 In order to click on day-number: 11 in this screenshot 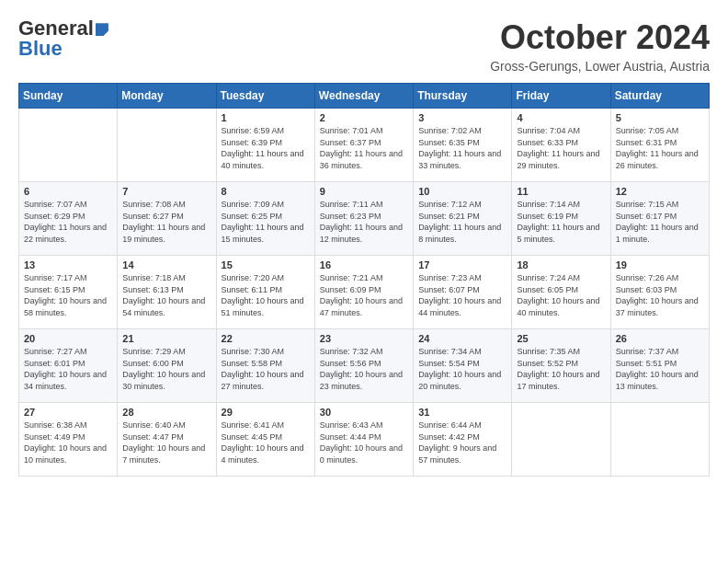, I will do `click(561, 191)`.